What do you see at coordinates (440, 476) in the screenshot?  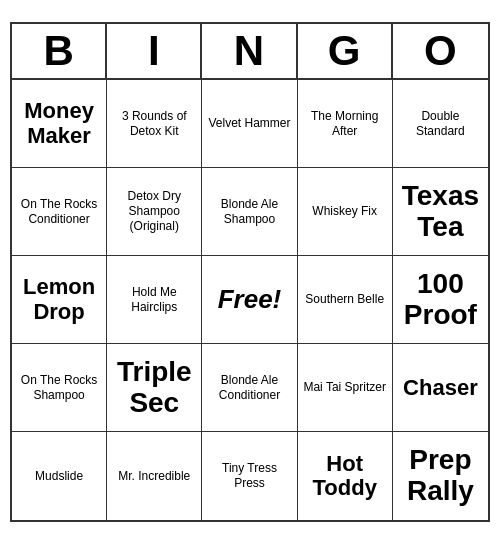 I see `bingo-cell-24: Prep Rally` at bounding box center [440, 476].